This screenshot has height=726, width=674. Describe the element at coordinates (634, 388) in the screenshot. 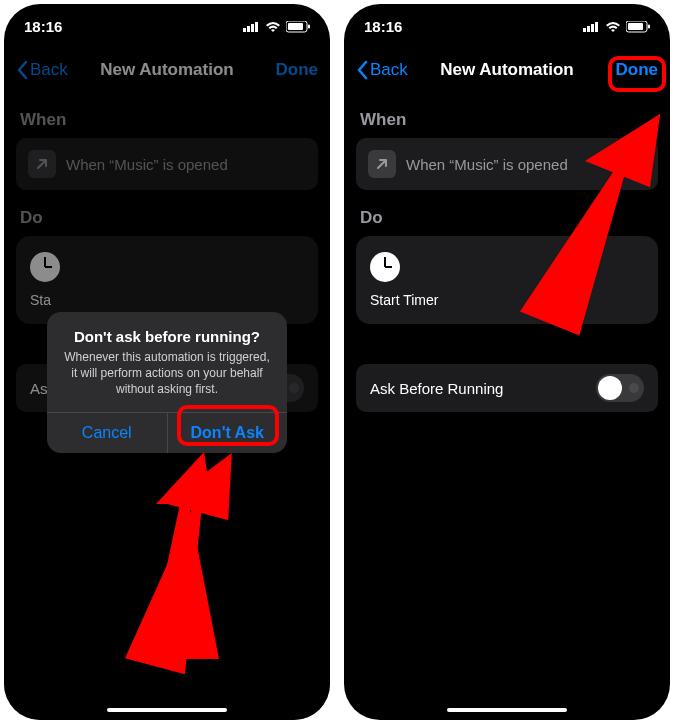

I see `toggle-off-indicator` at that location.